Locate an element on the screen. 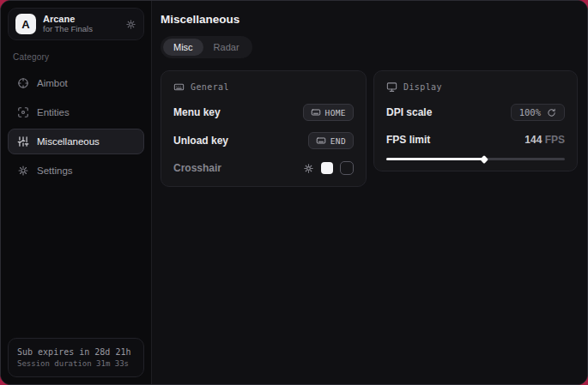  menu-key-bind-button: HOME is located at coordinates (328, 112).